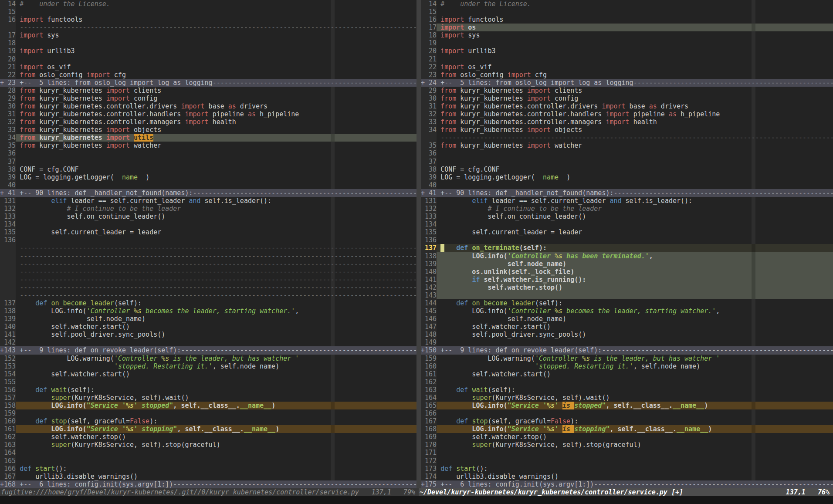  What do you see at coordinates (627, 98) in the screenshot?
I see `code-line: 30from kuryr_kubernetes import config` at bounding box center [627, 98].